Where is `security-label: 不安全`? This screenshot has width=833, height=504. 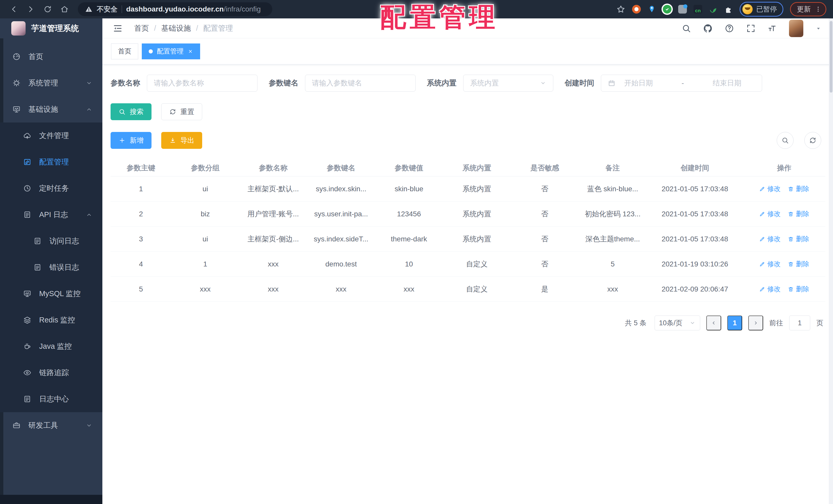 security-label: 不安全 is located at coordinates (107, 9).